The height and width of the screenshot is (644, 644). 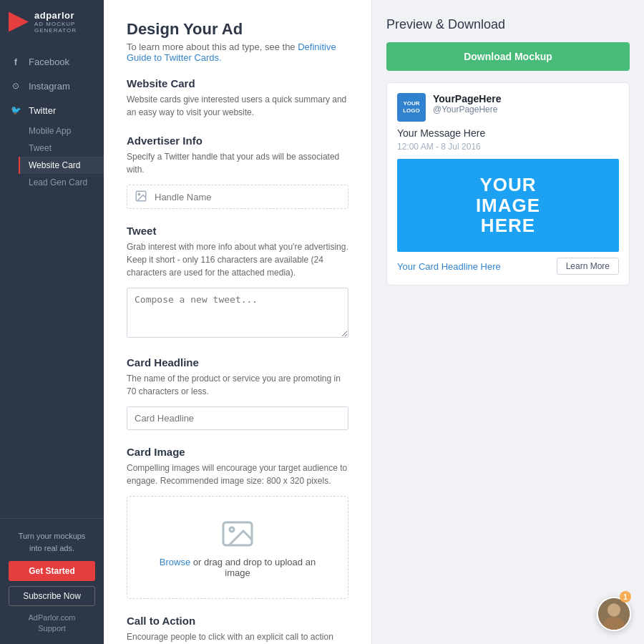 What do you see at coordinates (52, 571) in the screenshot?
I see `get-started-button: Get Started` at bounding box center [52, 571].